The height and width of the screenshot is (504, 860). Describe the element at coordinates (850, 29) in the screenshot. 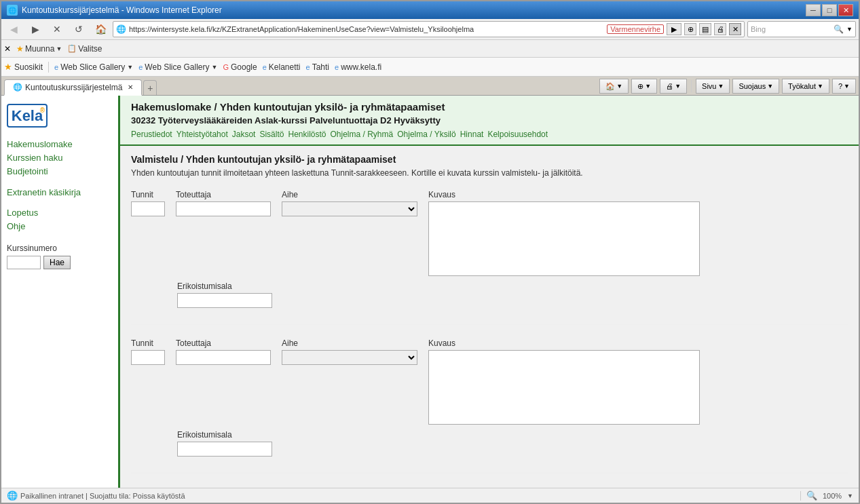

I see `search-dropdown-icon: ▼` at that location.